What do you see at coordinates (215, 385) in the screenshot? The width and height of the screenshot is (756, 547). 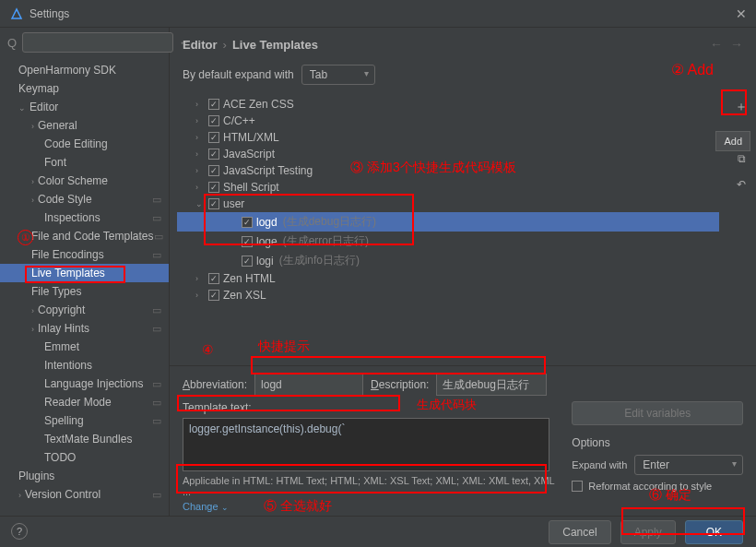 I see `abbr-label: Abbreviation:` at bounding box center [215, 385].